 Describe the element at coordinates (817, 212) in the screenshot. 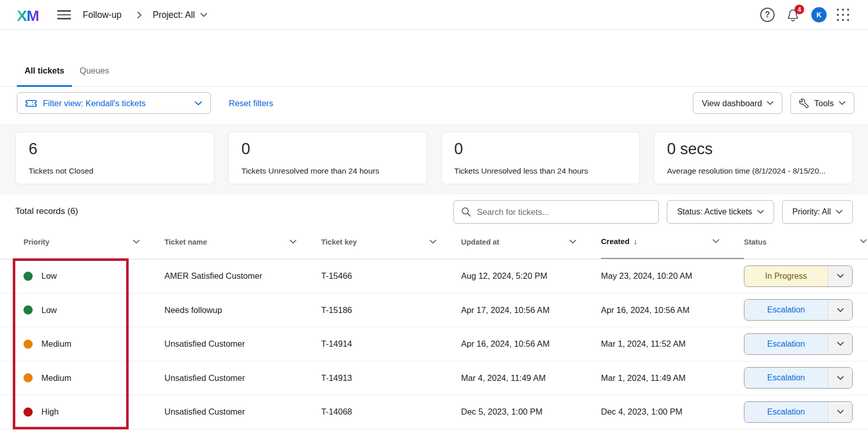

I see `priority-filter-dropdown: Priority: All` at that location.